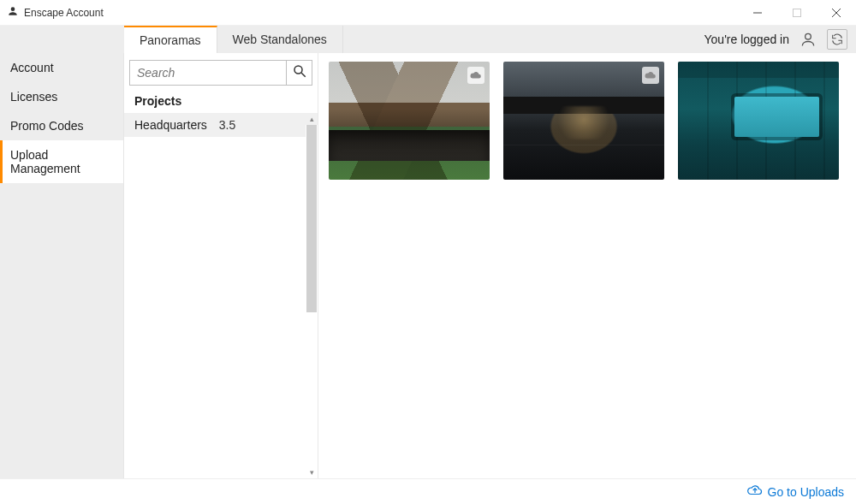 This screenshot has height=504, width=856. I want to click on project-item: Headquarters 3.5, so click(221, 125).